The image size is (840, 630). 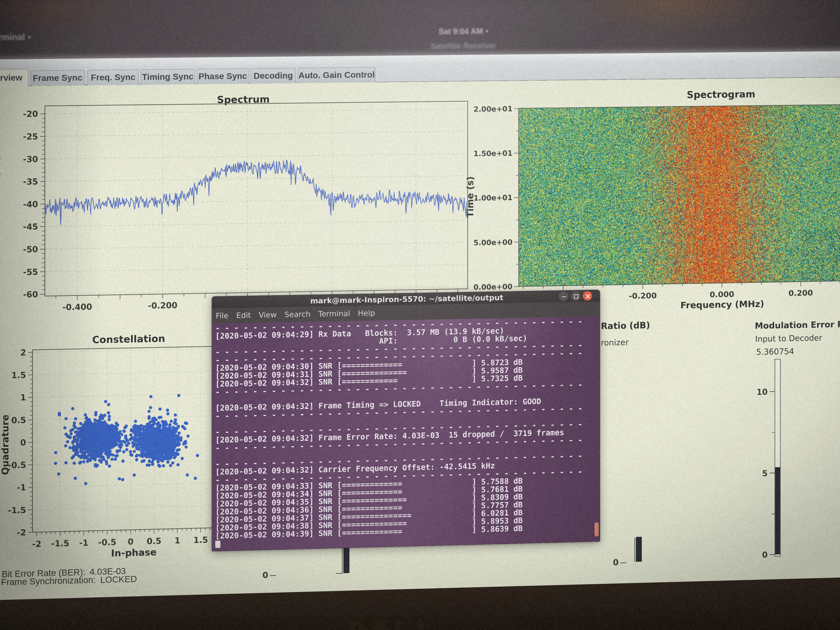 I want to click on terminal-menu-view: View, so click(x=268, y=315).